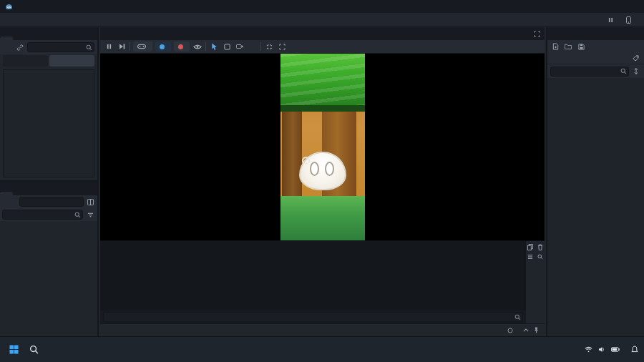  What do you see at coordinates (594, 47) in the screenshot?
I see `resource-menu-icon` at bounding box center [594, 47].